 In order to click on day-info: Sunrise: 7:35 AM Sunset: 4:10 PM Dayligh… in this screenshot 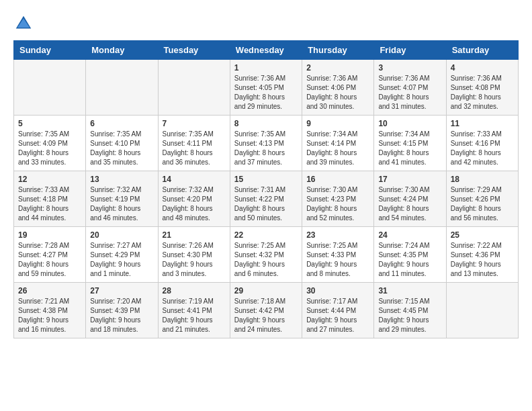, I will do `click(122, 148)`.